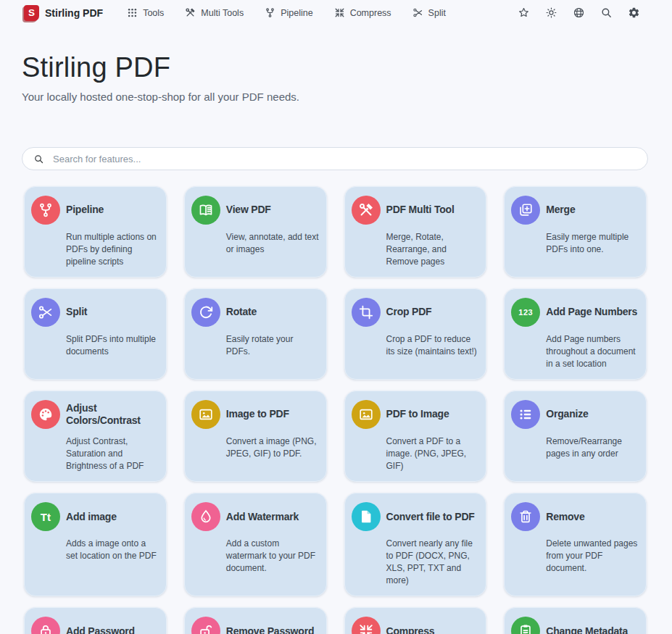  Describe the element at coordinates (113, 454) in the screenshot. I see `card-description: Adjust Contrast, Saturation and Brightne…` at that location.